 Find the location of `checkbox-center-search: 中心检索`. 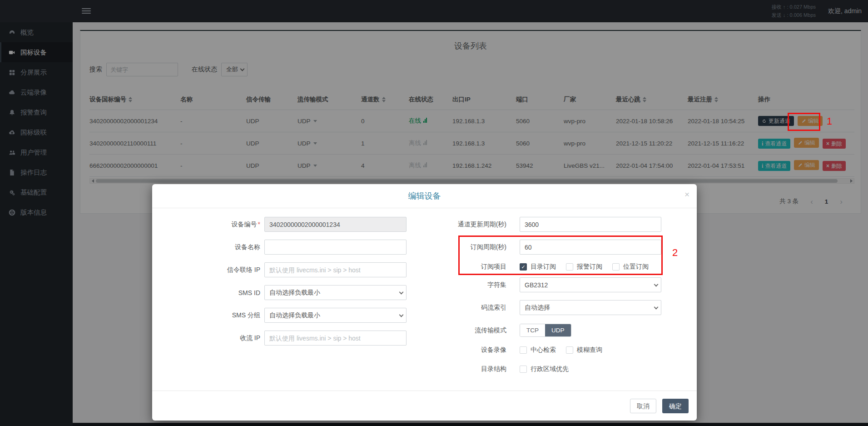

checkbox-center-search: 中心检索 is located at coordinates (538, 350).